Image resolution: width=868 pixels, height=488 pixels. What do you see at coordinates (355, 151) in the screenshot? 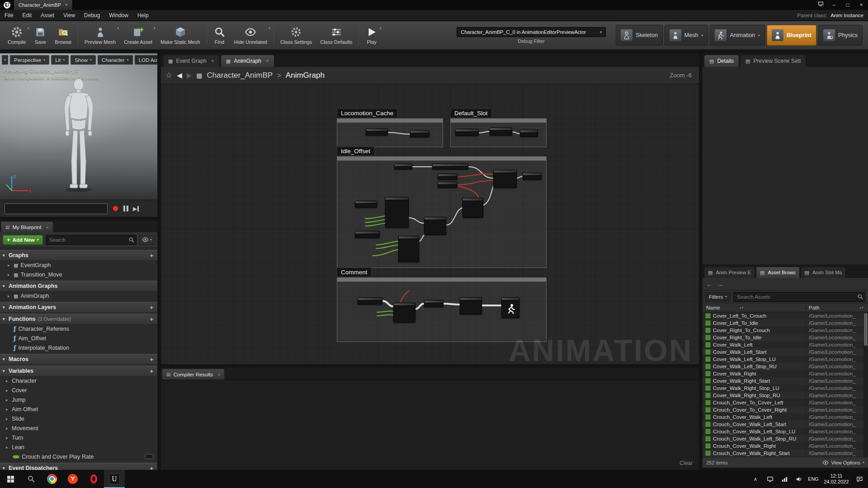
I see `comment-label: Idle_Offset` at bounding box center [355, 151].